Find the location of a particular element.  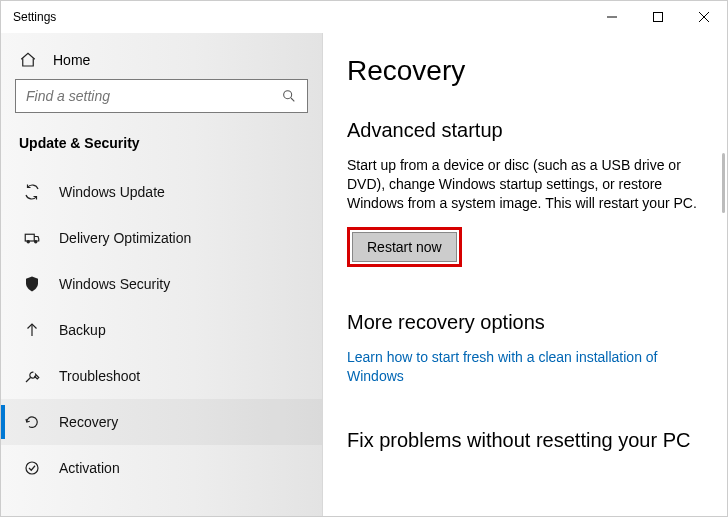

activation-icon is located at coordinates (32, 468).